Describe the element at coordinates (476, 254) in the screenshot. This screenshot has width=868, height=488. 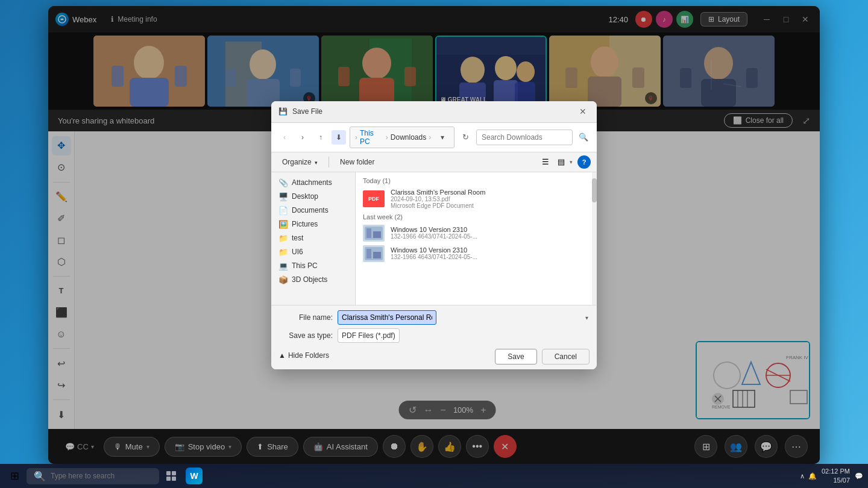
I see `file-item-3: Windows 10 Version 2310 132-1966 4643/07…` at that location.